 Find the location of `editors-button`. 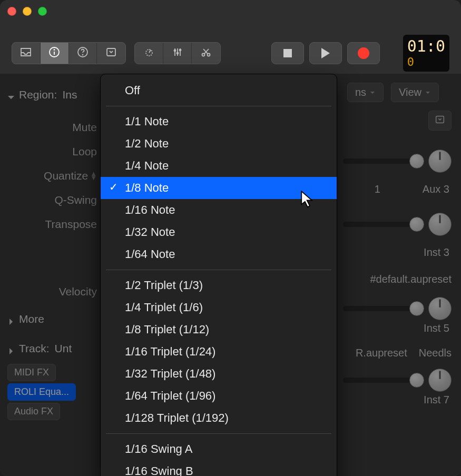

editors-button is located at coordinates (206, 53).